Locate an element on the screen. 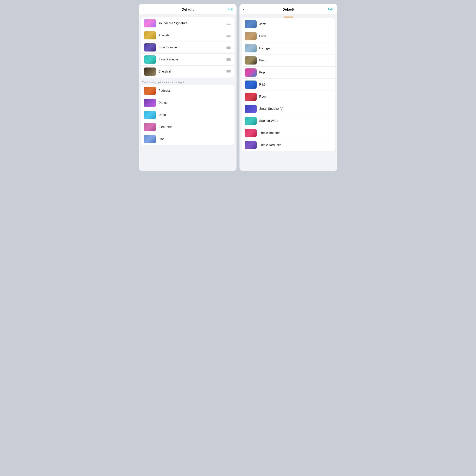 The height and width of the screenshot is (476, 476). treble-reducer-thumb is located at coordinates (251, 145).